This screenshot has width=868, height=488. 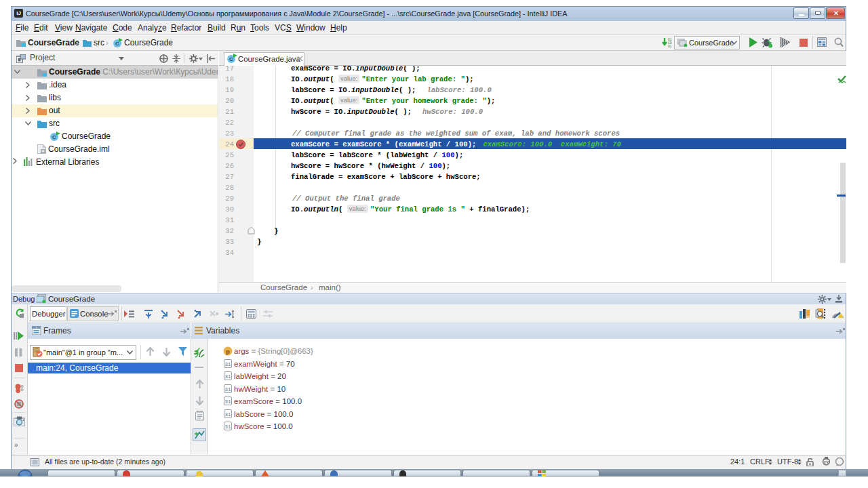 I want to click on svg-text: p, so click(x=228, y=352).